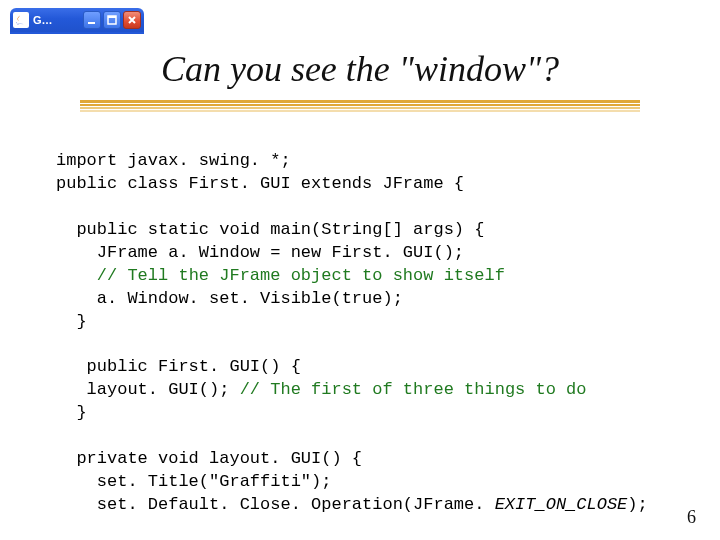  I want to click on window-controls, so click(112, 20).